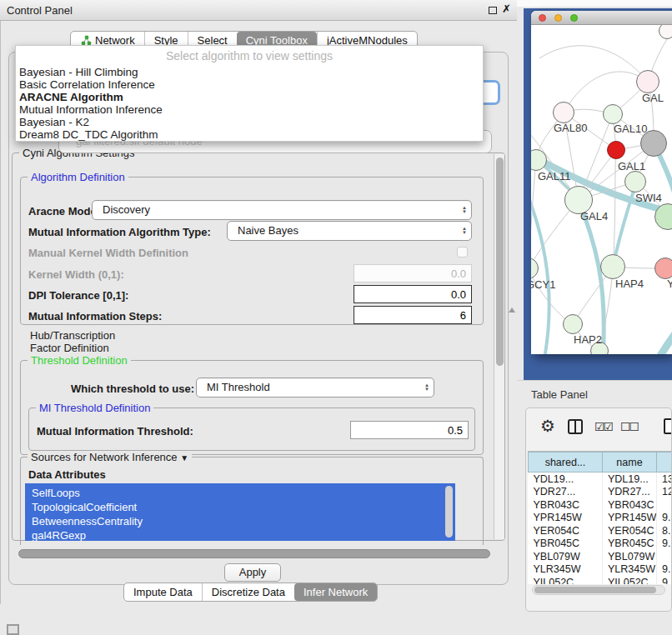 This screenshot has width=672, height=635. What do you see at coordinates (238, 387) in the screenshot?
I see `which-threshold-value: MI Threshold` at bounding box center [238, 387].